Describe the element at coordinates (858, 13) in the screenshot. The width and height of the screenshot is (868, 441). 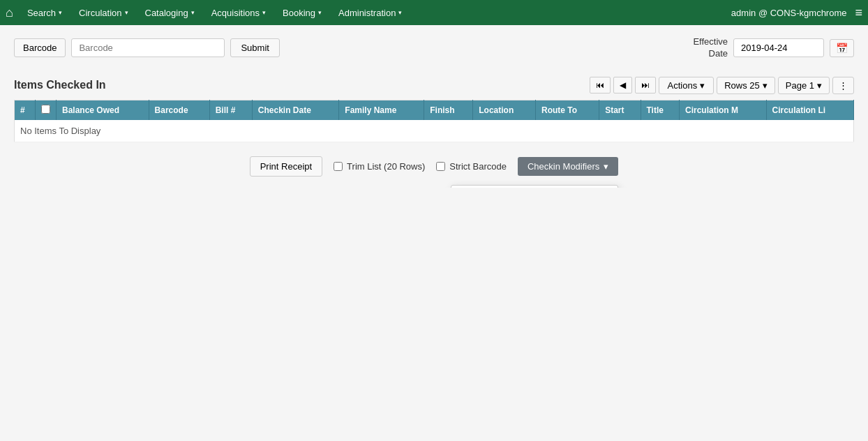
I see `hamburger-icon: ≡` at that location.